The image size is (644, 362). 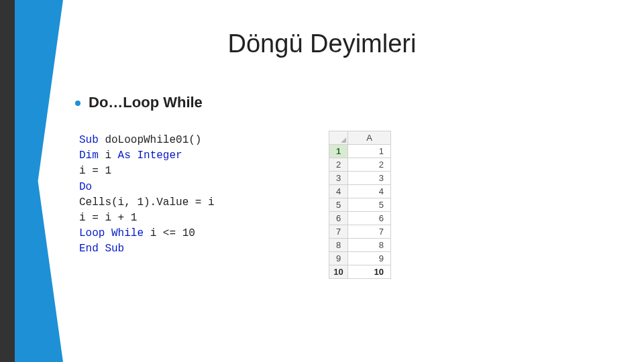 I want to click on cell: 1, so click(x=370, y=152).